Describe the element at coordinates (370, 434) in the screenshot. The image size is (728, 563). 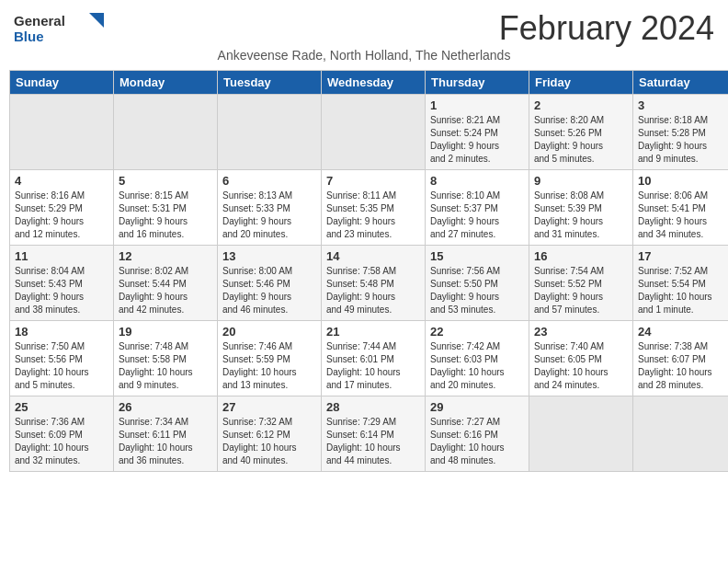
I see `calendar-week-row: 25Sunrise: 7:36 AM Sunset: 6:09 PM Dayli…` at that location.